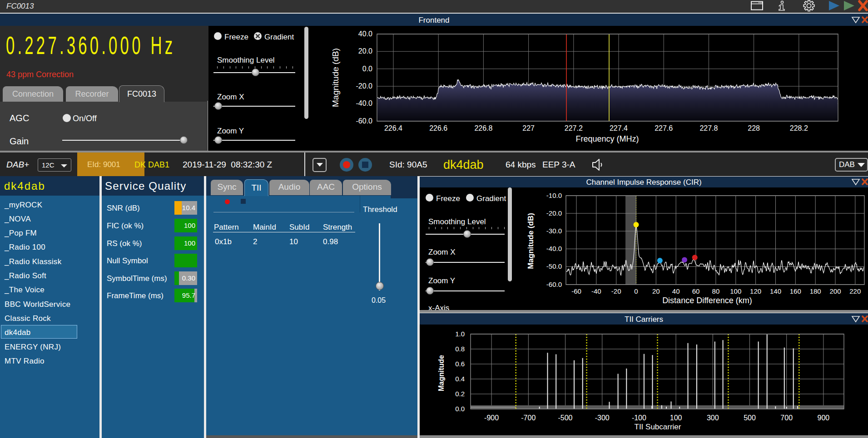  What do you see at coordinates (709, 128) in the screenshot?
I see `svg-text: 227.8` at bounding box center [709, 128].